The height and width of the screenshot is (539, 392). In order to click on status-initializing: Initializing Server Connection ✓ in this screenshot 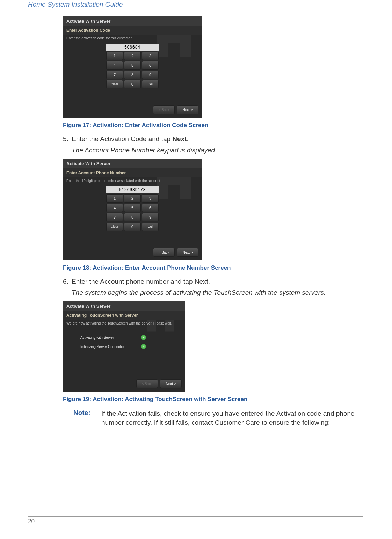, I will do `click(133, 347)`.